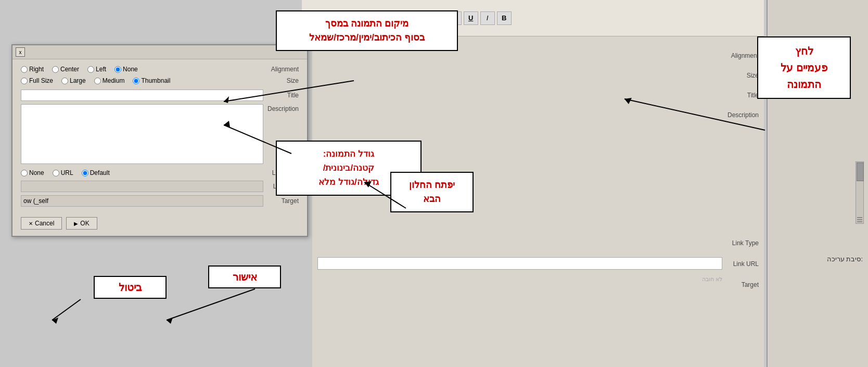 This screenshot has width=868, height=367. I want to click on sidebar-scrollbar, so click(860, 193).